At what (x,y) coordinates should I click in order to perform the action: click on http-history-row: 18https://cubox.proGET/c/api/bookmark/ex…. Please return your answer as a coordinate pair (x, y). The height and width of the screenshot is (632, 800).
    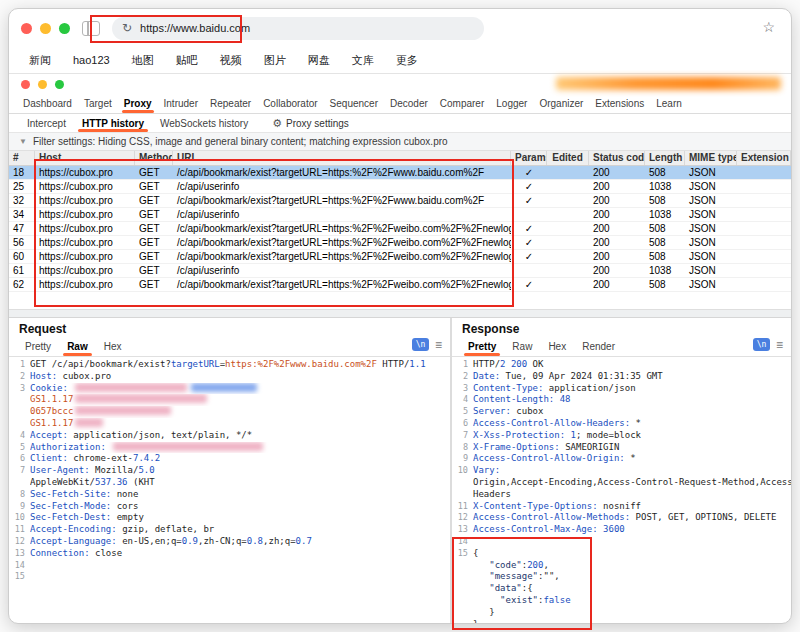
    Looking at the image, I should click on (400, 173).